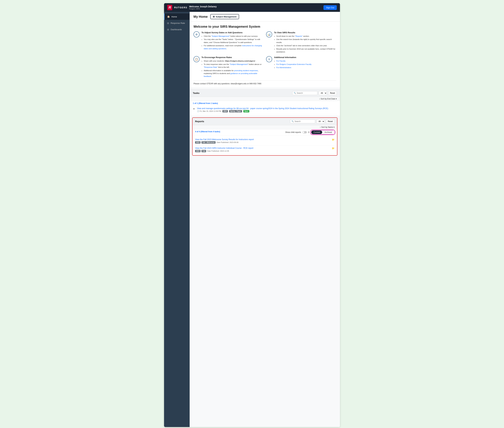  I want to click on tasks-search-icon: 🔍, so click(295, 93).